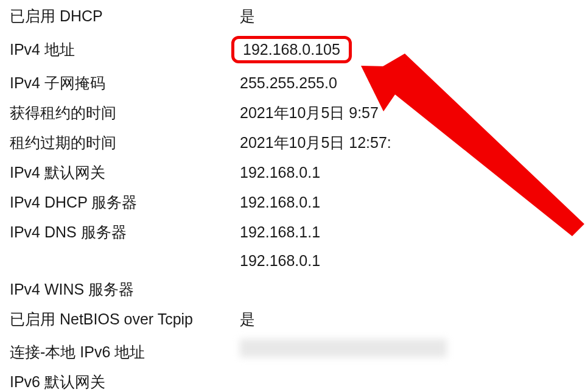 The width and height of the screenshot is (588, 392). I want to click on property-label: IPv4 DNS 服务器, so click(125, 233).